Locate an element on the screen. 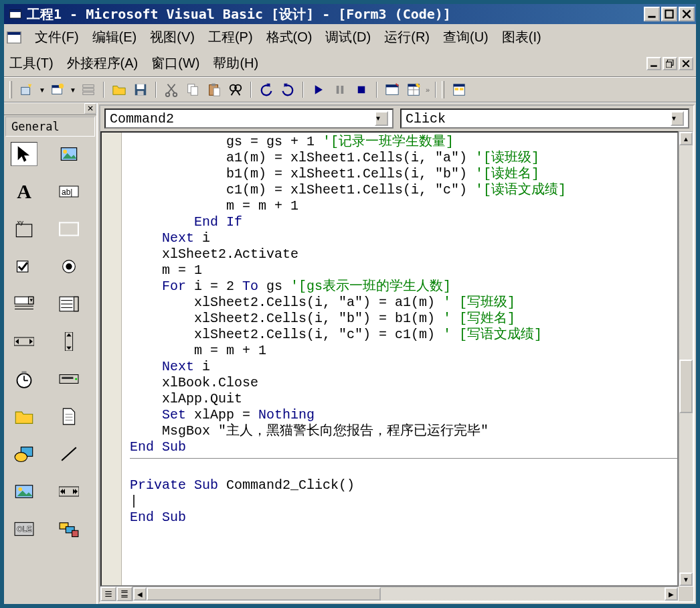 This screenshot has height=608, width=700. find-button is located at coordinates (236, 90).